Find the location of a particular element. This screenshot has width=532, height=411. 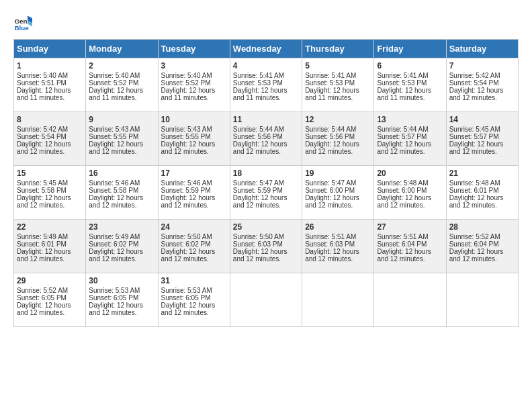

day-number: 30 is located at coordinates (122, 281).